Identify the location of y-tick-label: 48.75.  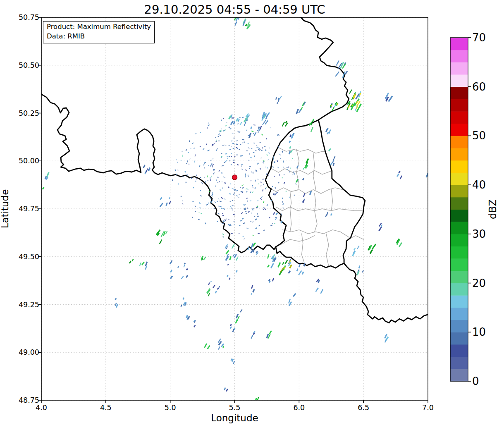
(27, 400).